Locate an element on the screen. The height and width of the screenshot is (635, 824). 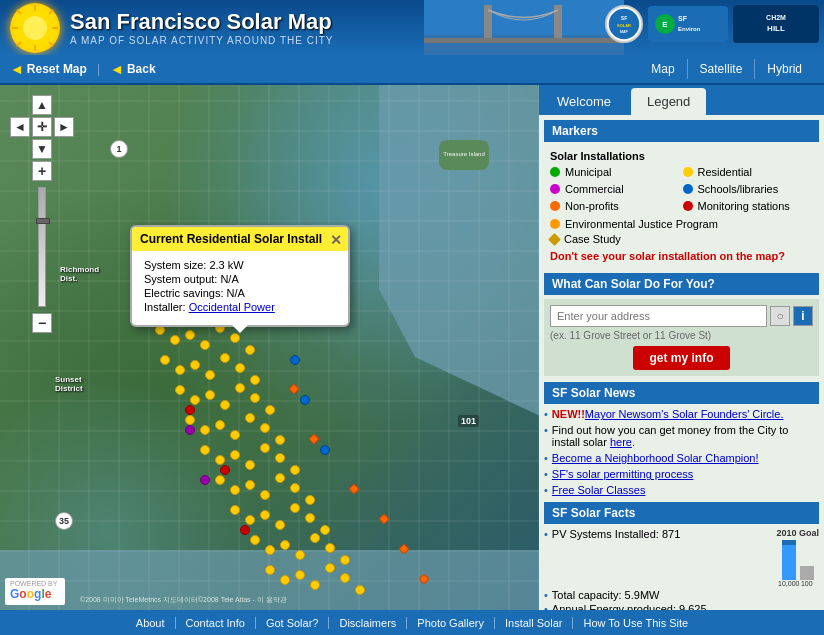
zoom-slider is located at coordinates (42, 247).